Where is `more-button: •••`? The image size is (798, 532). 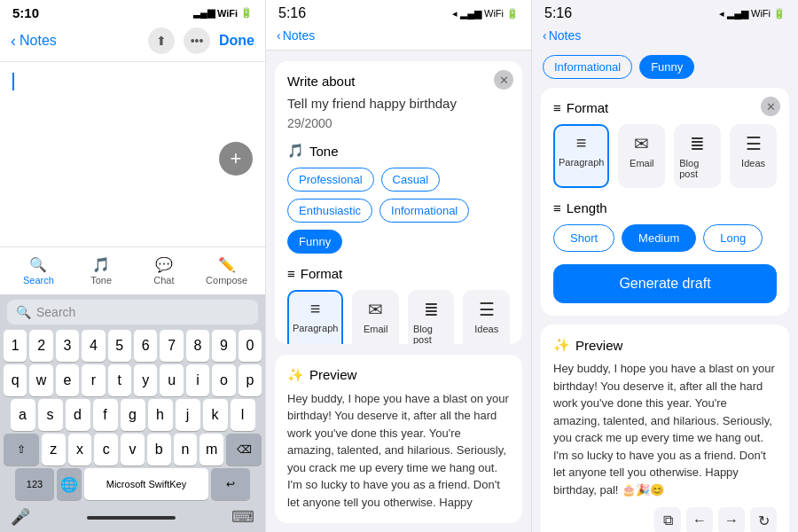
more-button: ••• is located at coordinates (197, 41).